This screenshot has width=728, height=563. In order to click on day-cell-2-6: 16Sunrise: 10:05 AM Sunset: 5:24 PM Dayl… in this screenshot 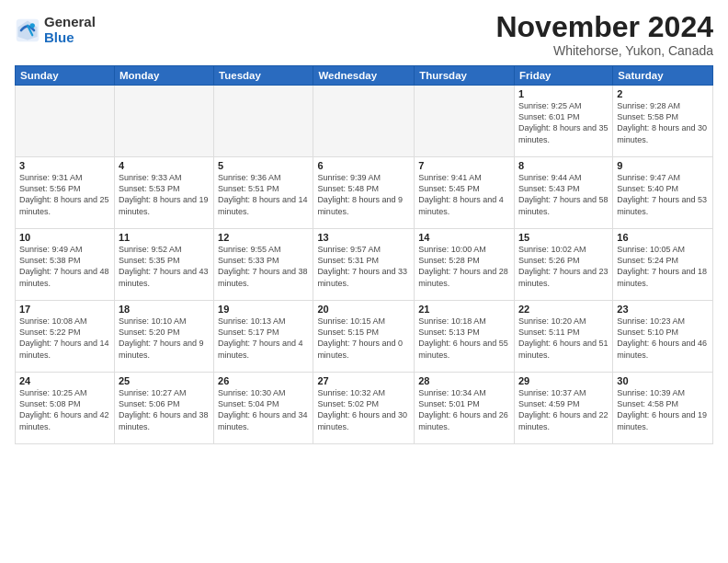, I will do `click(664, 265)`.